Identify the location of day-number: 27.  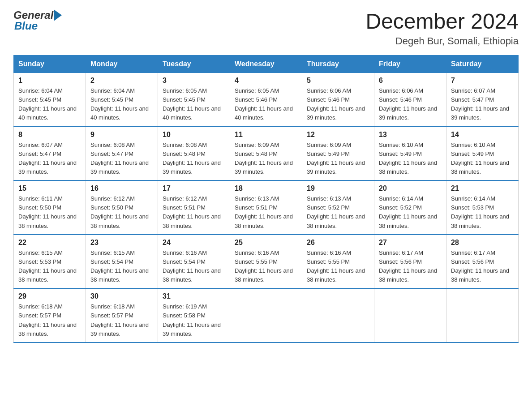
(410, 243).